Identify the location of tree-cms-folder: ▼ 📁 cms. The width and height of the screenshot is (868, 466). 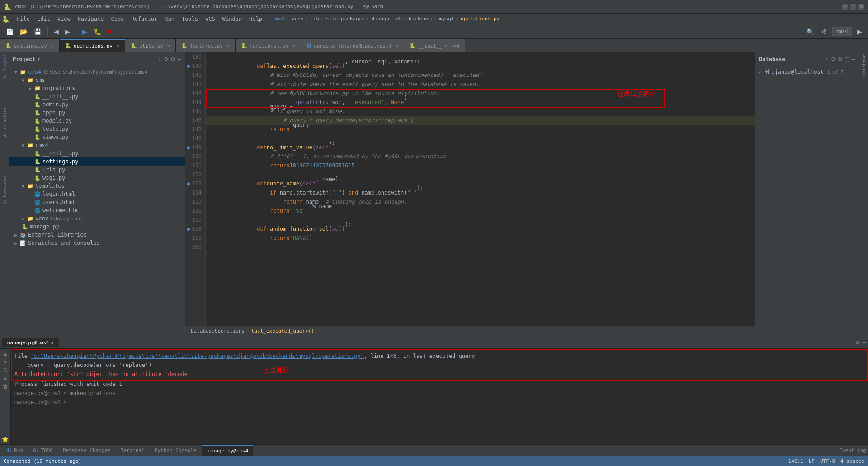
(97, 80).